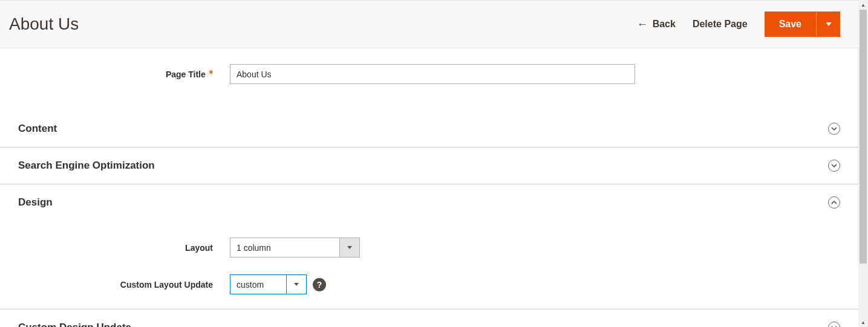 The image size is (868, 327). Describe the element at coordinates (124, 74) in the screenshot. I see `page-title-label-col: Page Title *` at that location.